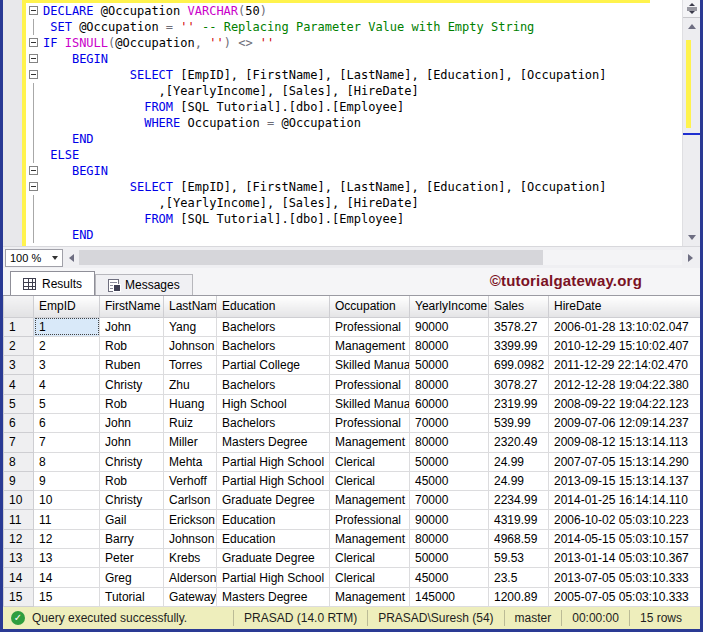 The image size is (703, 632). I want to click on grid-cell: Tutorial, so click(132, 596).